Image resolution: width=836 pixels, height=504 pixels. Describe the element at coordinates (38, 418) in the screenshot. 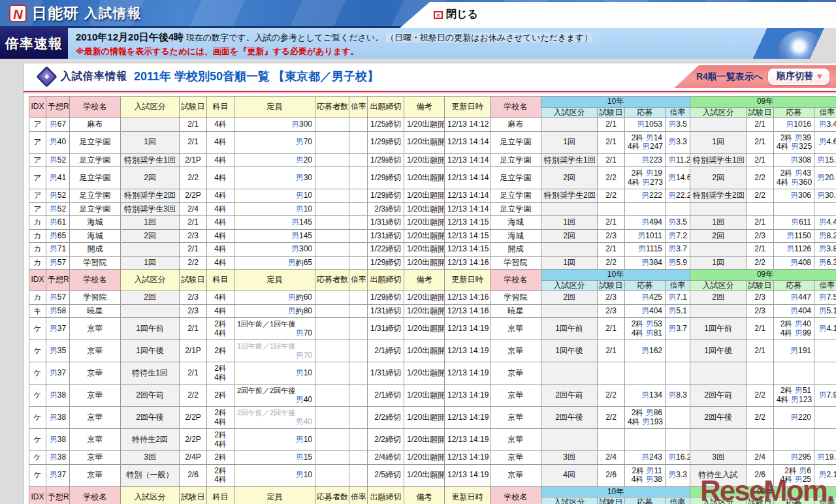

I see `cell-idx: ケ` at that location.